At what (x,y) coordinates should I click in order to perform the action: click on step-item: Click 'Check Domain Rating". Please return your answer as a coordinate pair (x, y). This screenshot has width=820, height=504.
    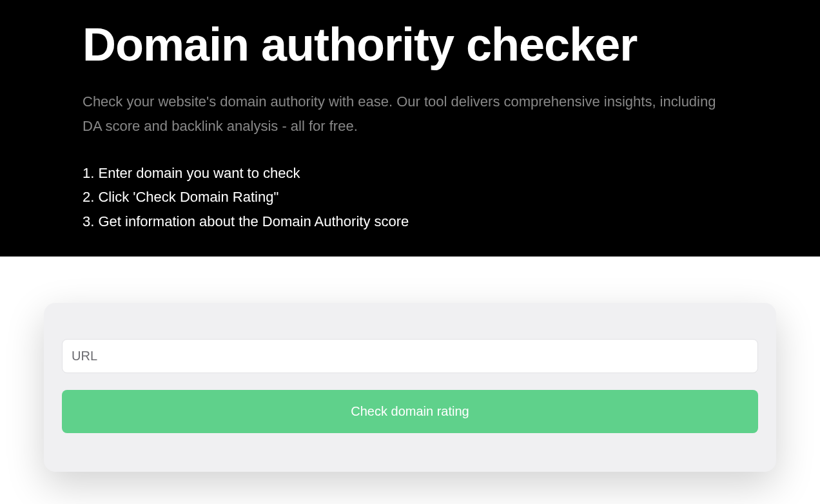
    Looking at the image, I should click on (410, 197).